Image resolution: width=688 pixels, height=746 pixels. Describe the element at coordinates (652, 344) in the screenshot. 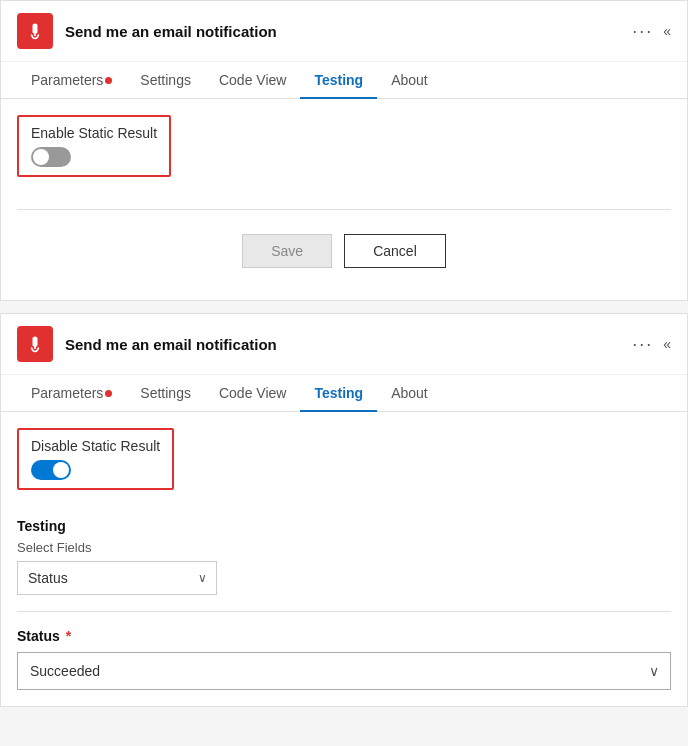

I see `card-2-header-right: ··· «` at that location.